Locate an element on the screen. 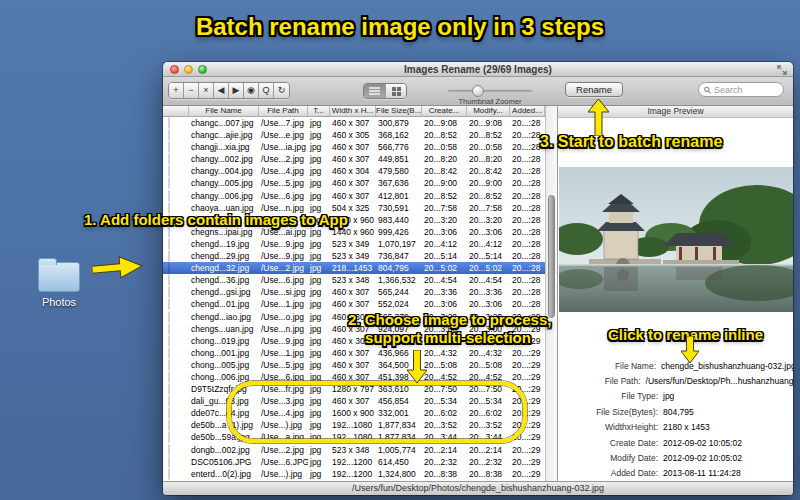 The image size is (800, 500). table-row: changy...002.jpg/Use...2.jpgjpg460 x 307… is located at coordinates (354, 159).